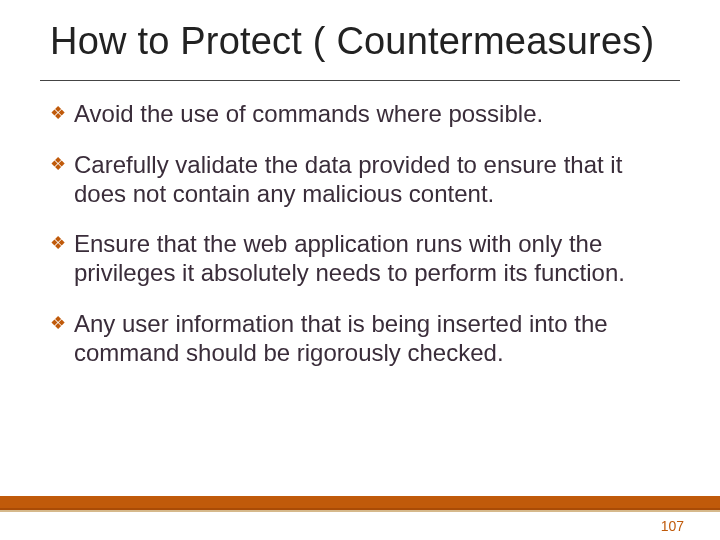 This screenshot has height=540, width=720. I want to click on list-item: ❖ Any user information that is being ins…, so click(360, 339).